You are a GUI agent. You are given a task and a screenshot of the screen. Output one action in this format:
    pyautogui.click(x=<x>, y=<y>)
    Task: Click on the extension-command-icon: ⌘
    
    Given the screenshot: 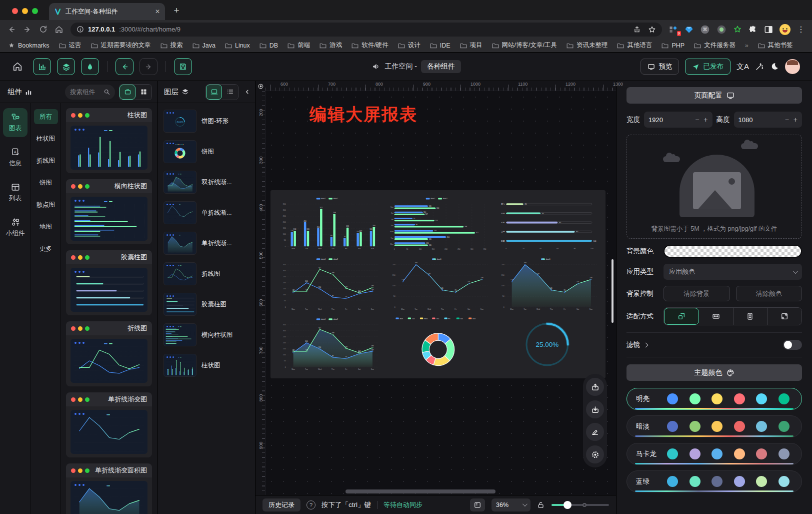 What is the action you would take?
    pyautogui.click(x=705, y=30)
    